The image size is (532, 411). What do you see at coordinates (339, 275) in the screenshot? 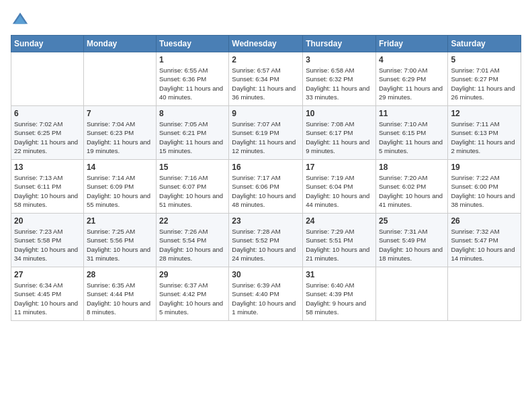
I see `day-number: 31` at bounding box center [339, 275].